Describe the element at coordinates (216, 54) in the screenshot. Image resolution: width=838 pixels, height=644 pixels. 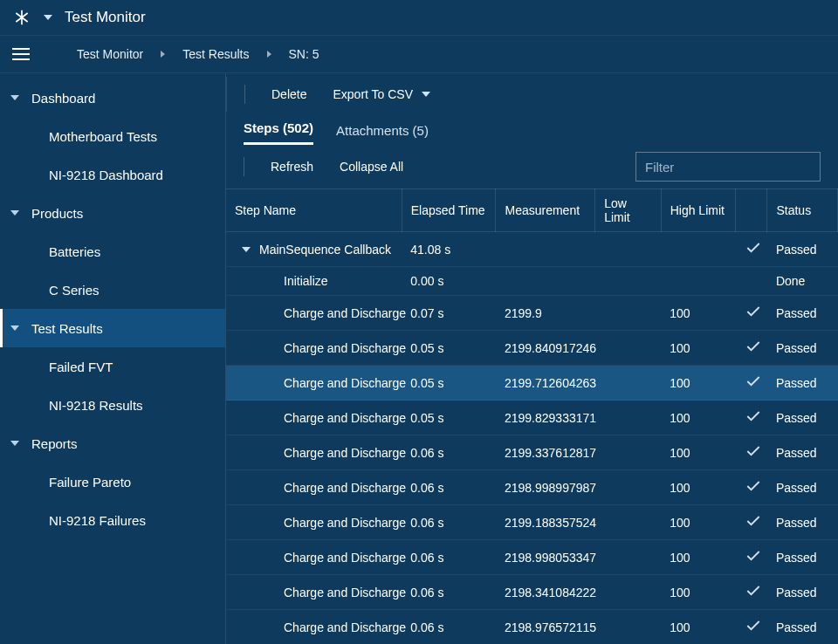
I see `breadcrumb-test-results: Test Results` at that location.